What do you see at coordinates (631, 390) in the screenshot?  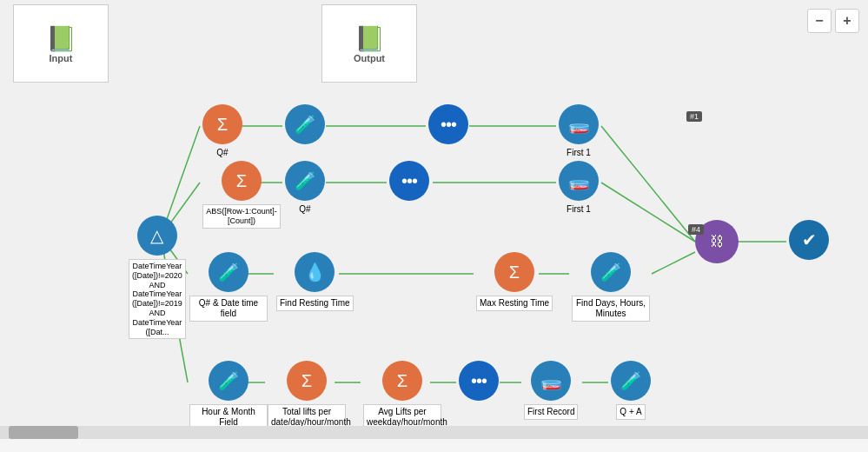 I see `lab6-node: 🧪 Q + A` at bounding box center [631, 390].